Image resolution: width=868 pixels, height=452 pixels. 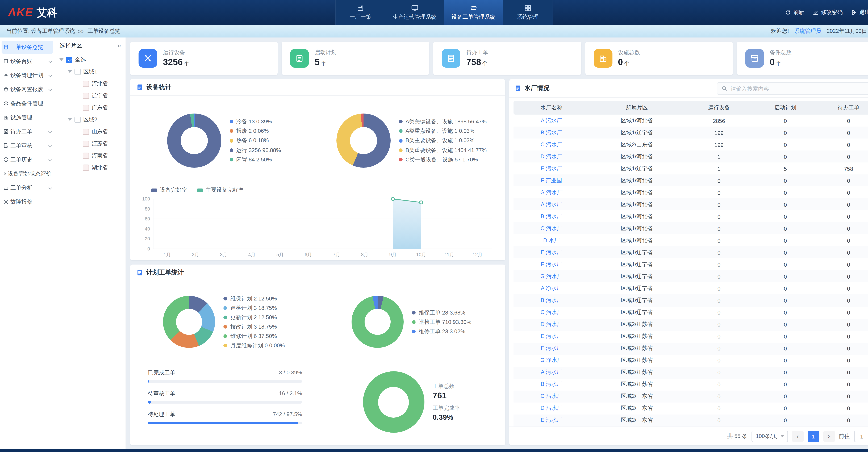 I want to click on sidebar-item-workorder-overview: 工单设备总览, so click(x=28, y=47).